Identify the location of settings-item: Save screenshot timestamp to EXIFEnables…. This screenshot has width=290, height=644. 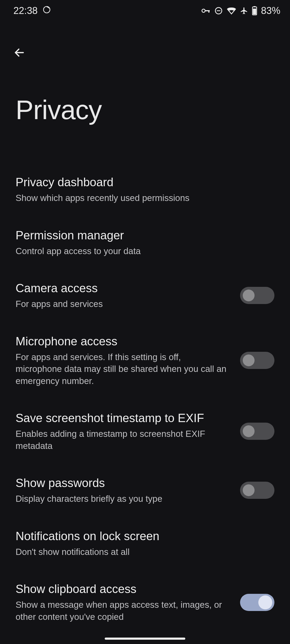
(145, 431).